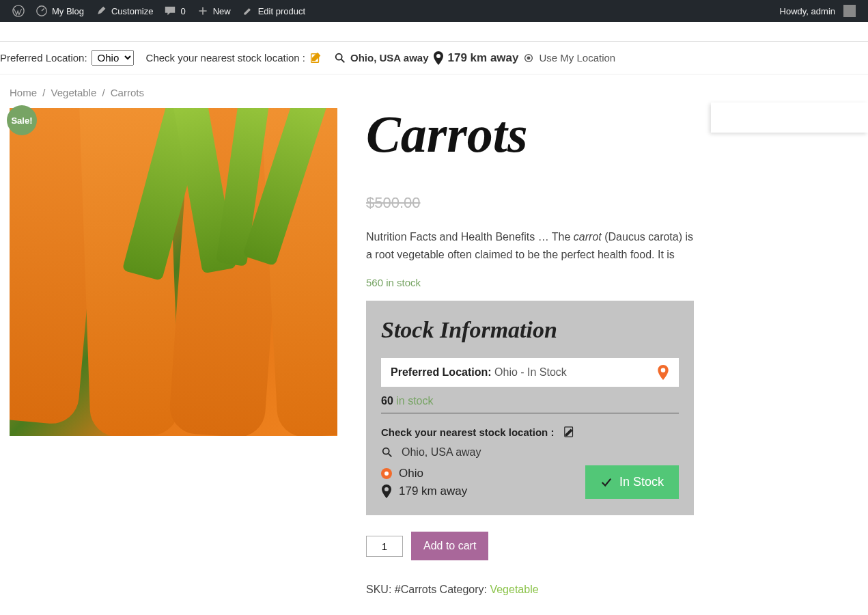  What do you see at coordinates (434, 57) in the screenshot?
I see `location-strip: Preferred Location: Ohio Check your near…` at bounding box center [434, 57].